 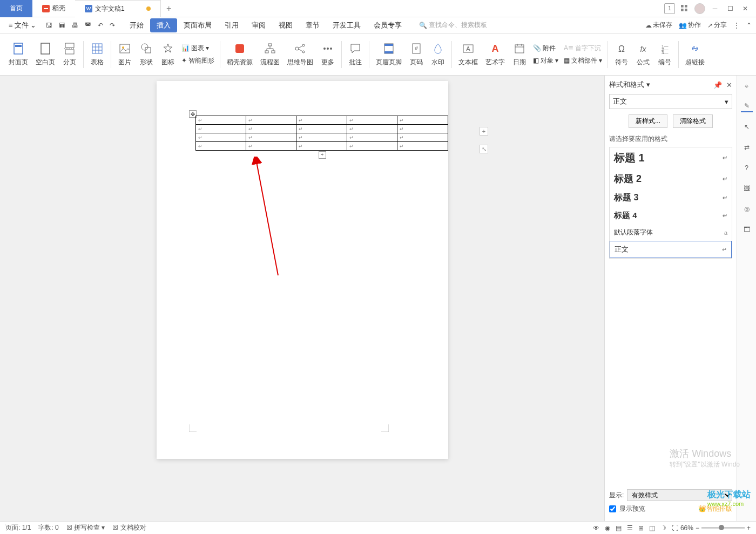 What do you see at coordinates (630, 528) in the screenshot?
I see `view-outline-icon: ☰` at bounding box center [630, 528].